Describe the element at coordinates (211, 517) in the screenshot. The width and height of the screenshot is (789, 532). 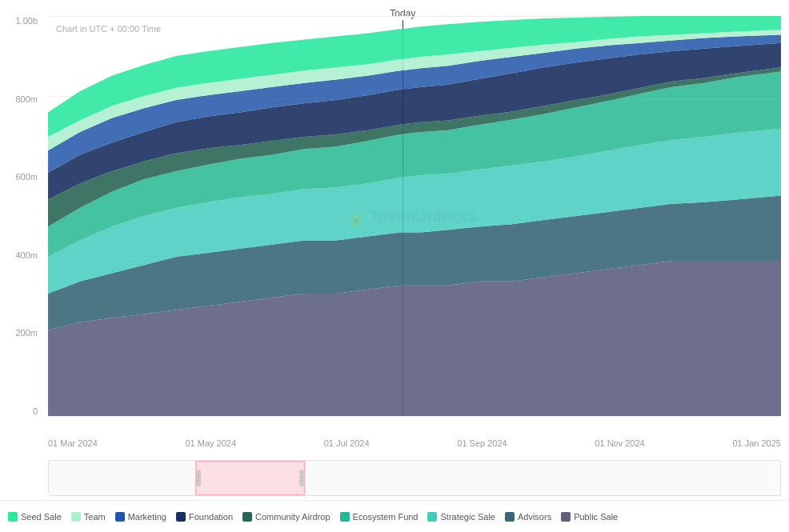
I see `legend-label-foundation: Foundation` at that location.